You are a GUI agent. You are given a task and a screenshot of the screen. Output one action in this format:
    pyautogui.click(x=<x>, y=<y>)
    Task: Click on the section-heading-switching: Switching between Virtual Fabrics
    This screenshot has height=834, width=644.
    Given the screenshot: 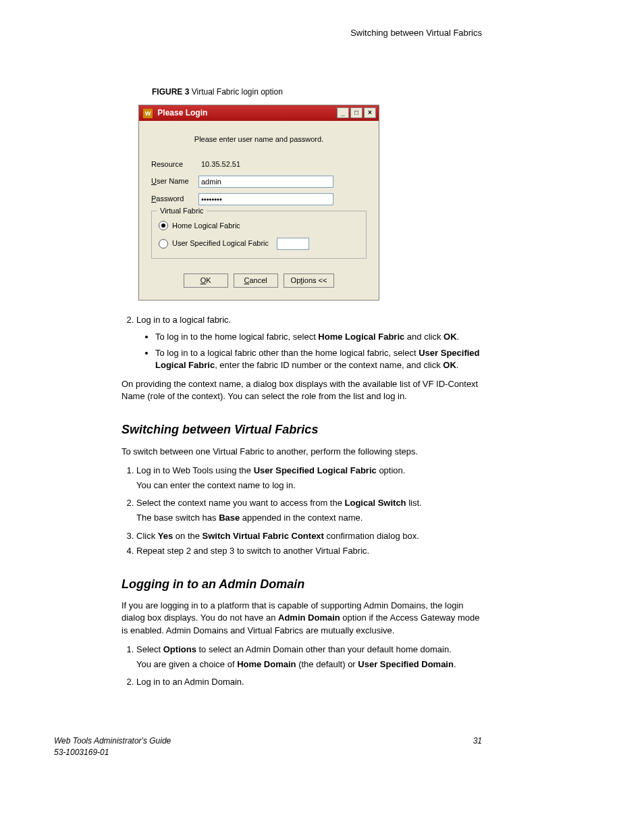 What is the action you would take?
    pyautogui.click(x=302, y=429)
    